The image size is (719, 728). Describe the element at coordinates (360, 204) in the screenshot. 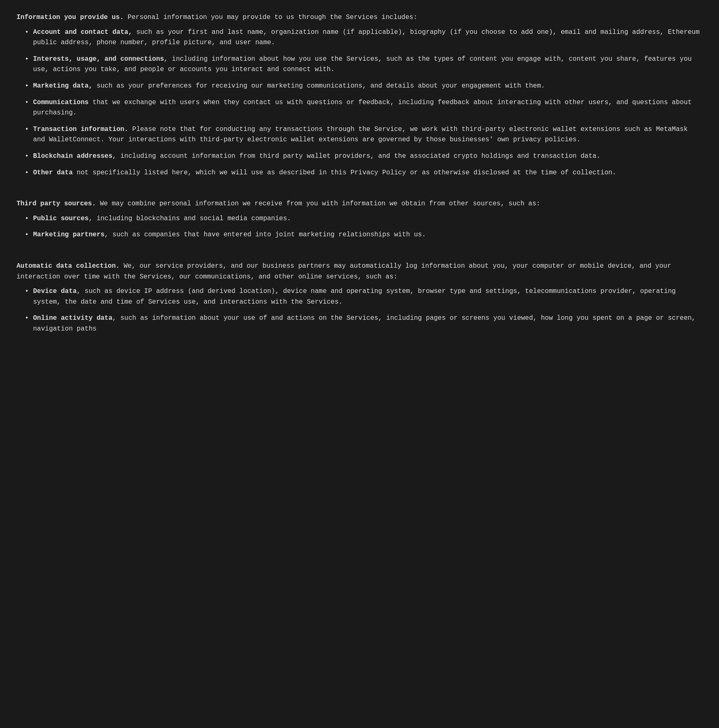

I see `section-third-party-sources-intro: Third party sources. We may combine pers…` at that location.